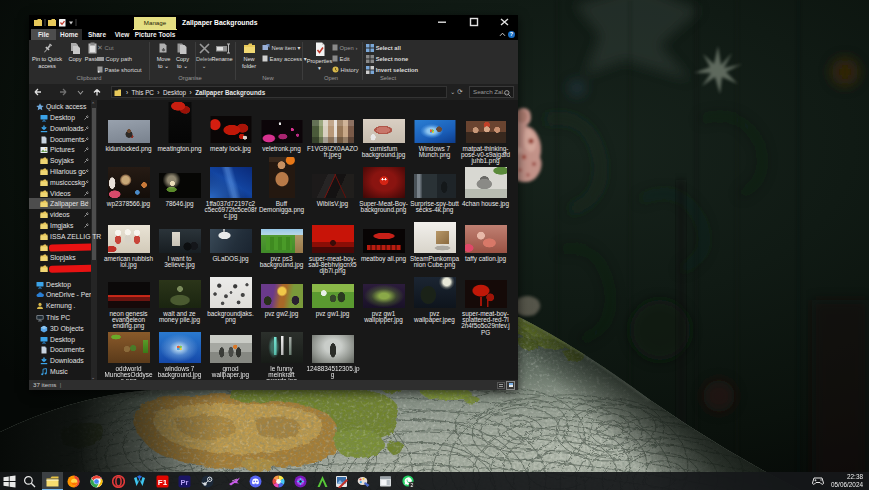  What do you see at coordinates (412, 484) in the screenshot?
I see `svg-text: 2` at bounding box center [412, 484].